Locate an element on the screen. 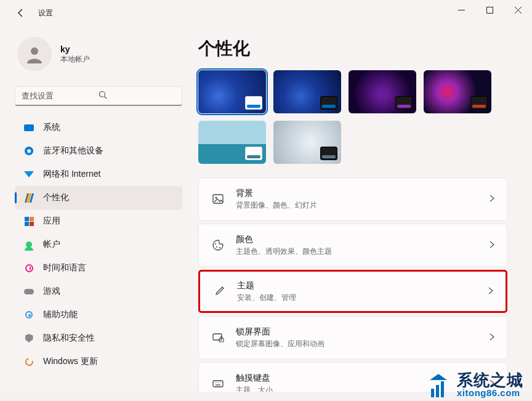 Image resolution: width=532 pixels, height=401 pixels. gaming-icon is located at coordinates (29, 291).